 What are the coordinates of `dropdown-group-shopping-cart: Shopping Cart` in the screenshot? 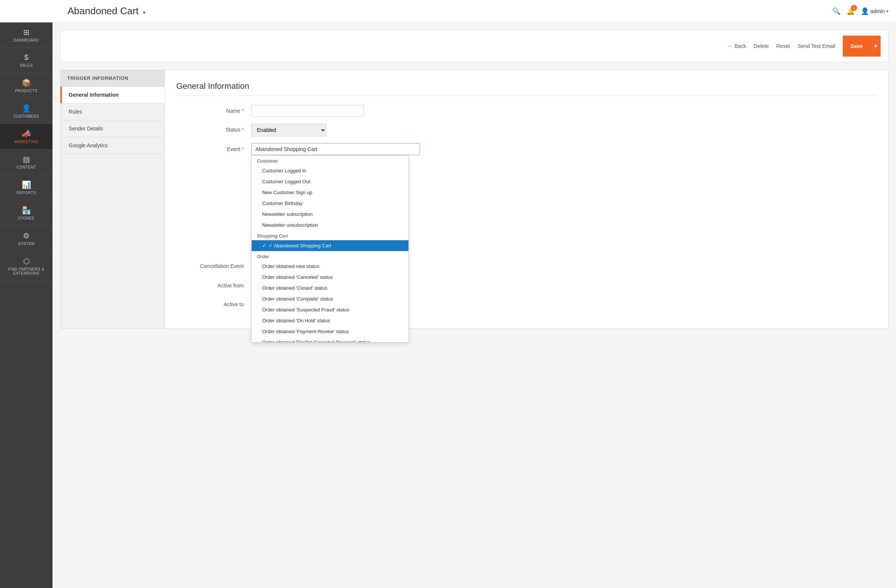 It's located at (330, 236).